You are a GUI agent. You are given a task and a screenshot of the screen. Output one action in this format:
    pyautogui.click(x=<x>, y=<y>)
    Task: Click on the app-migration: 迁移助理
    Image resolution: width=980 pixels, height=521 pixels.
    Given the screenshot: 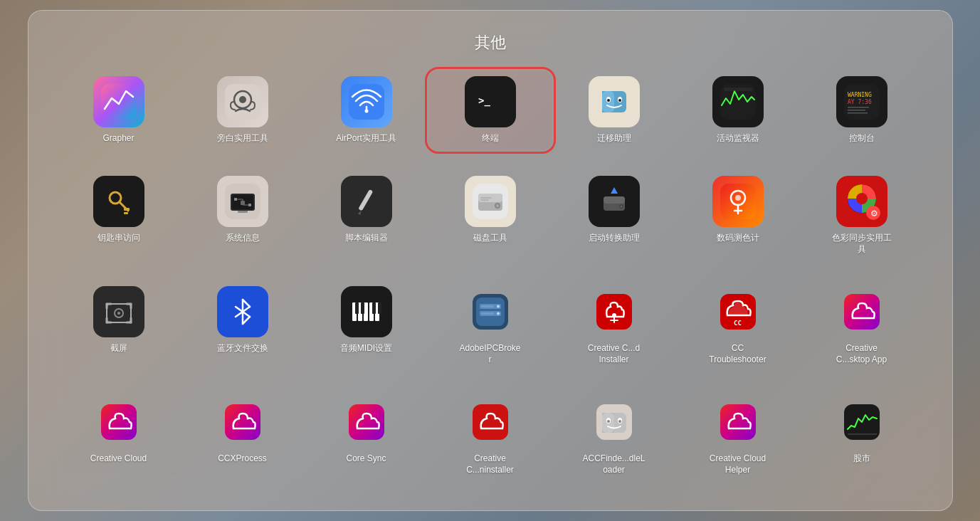 What is the action you would take?
    pyautogui.click(x=614, y=110)
    